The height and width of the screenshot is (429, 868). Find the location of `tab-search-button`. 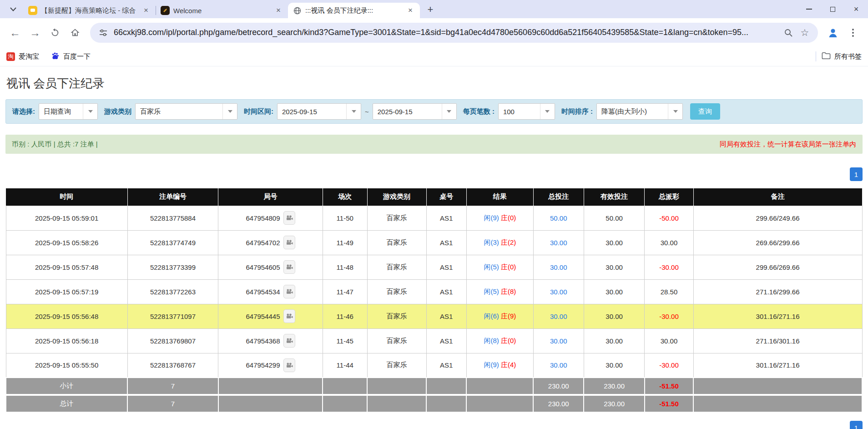

tab-search-button is located at coordinates (13, 9).